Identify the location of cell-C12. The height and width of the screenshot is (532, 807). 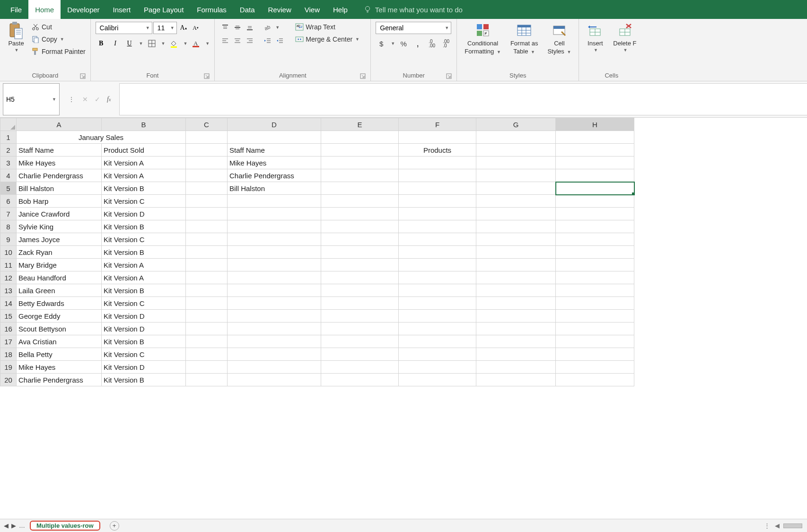
(207, 278).